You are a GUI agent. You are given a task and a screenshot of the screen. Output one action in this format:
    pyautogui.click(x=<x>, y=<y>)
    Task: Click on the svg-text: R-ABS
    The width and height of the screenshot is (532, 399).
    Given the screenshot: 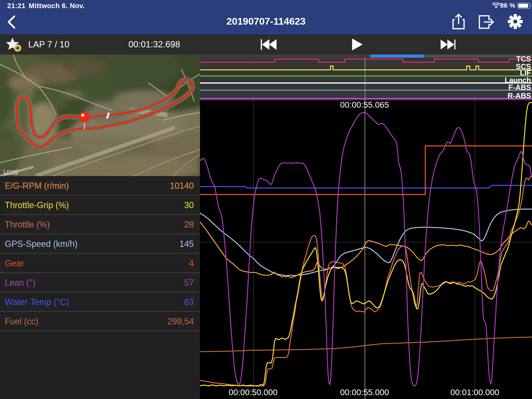 What is the action you would take?
    pyautogui.click(x=519, y=96)
    